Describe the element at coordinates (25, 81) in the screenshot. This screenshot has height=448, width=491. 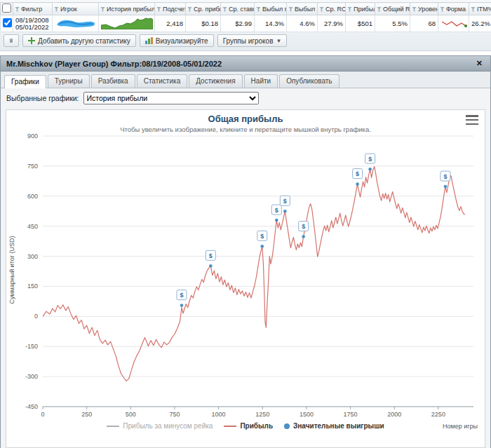
I see `tab-graphs: Графики` at that location.